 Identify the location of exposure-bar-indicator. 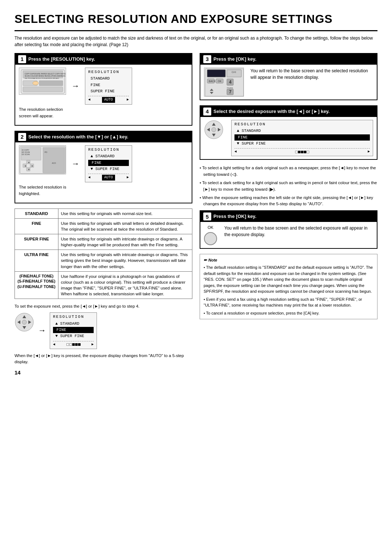
(73, 344).